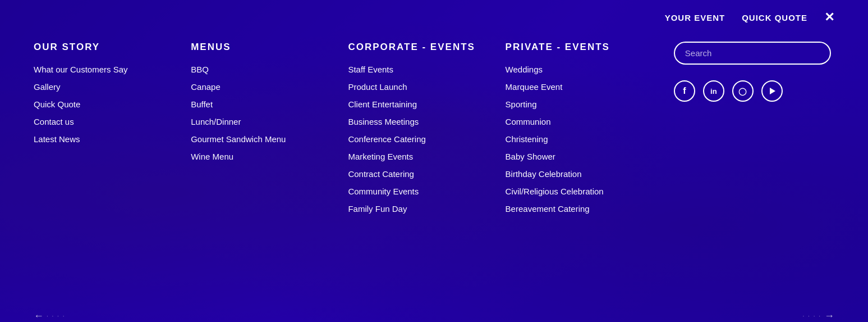 The image size is (868, 322). Describe the element at coordinates (421, 105) in the screenshot. I see `corporate-link-2: Client Entertaining` at that location.